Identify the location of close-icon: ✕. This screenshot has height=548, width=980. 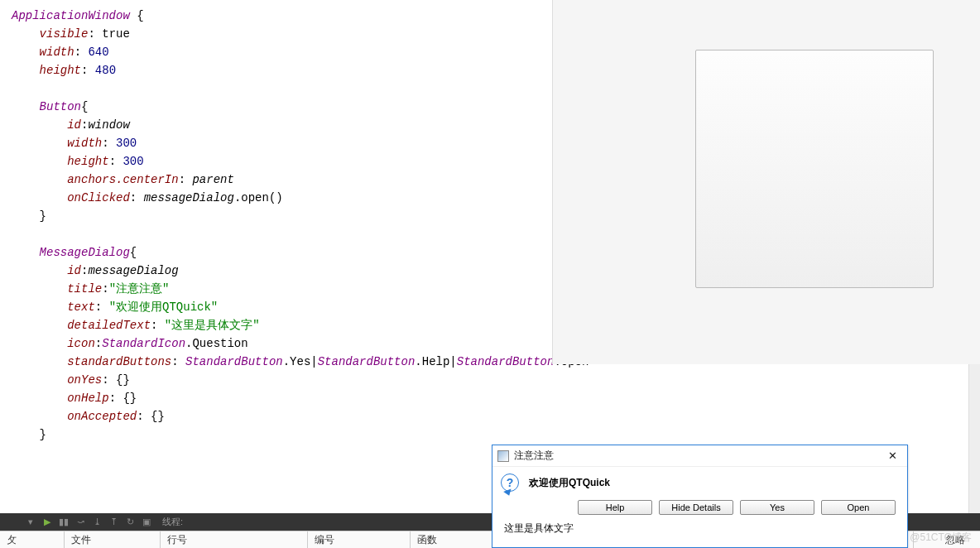
(892, 455).